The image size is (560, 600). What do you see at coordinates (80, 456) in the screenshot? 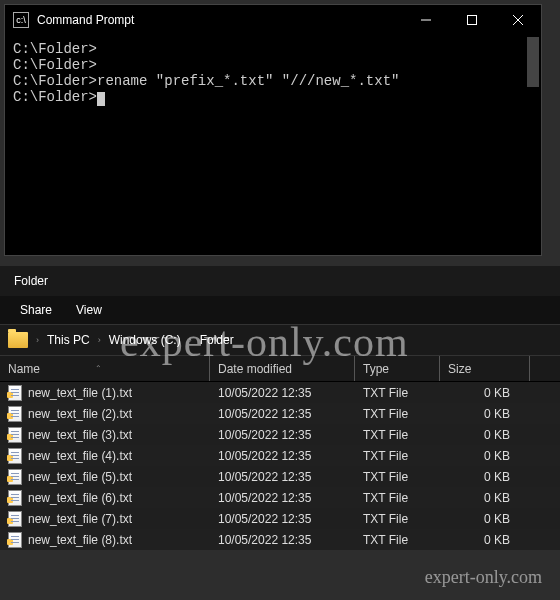
I see `file-name: new_text_file (4).txt` at bounding box center [80, 456].